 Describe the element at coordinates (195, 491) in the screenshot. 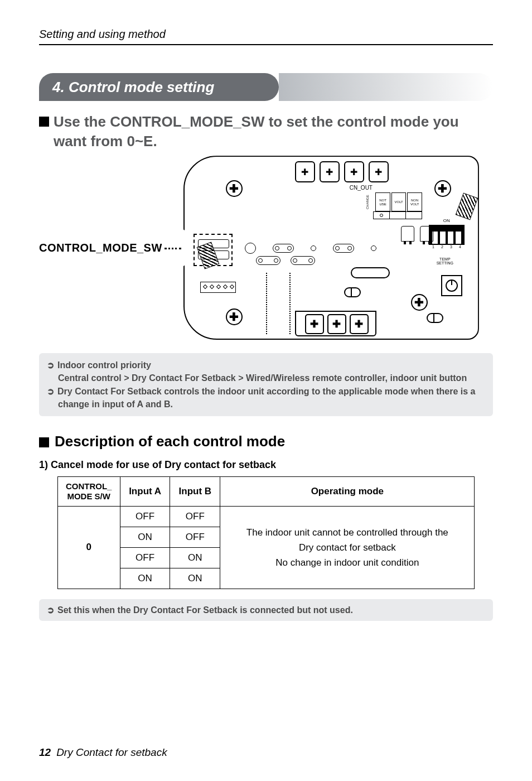

I see `th-input-b: Input B` at that location.